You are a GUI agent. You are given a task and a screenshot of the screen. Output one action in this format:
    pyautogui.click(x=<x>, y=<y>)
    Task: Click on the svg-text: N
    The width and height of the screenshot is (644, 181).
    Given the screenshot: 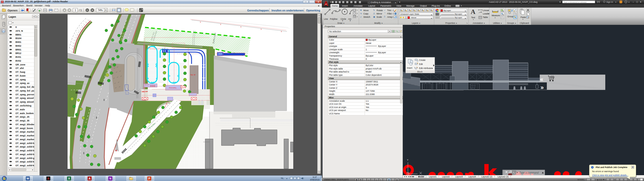 What is the action you would take?
    pyautogui.click(x=116, y=151)
    